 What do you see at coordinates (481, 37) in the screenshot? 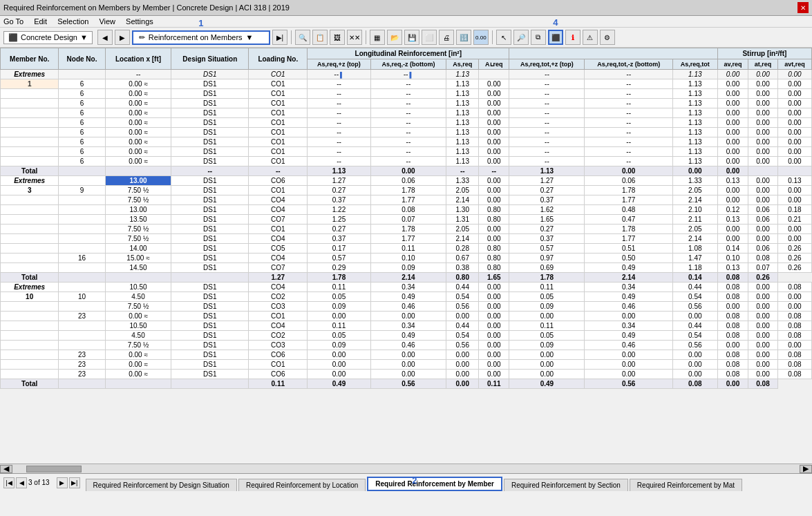
I see `zero-button: 0.00` at bounding box center [481, 37].